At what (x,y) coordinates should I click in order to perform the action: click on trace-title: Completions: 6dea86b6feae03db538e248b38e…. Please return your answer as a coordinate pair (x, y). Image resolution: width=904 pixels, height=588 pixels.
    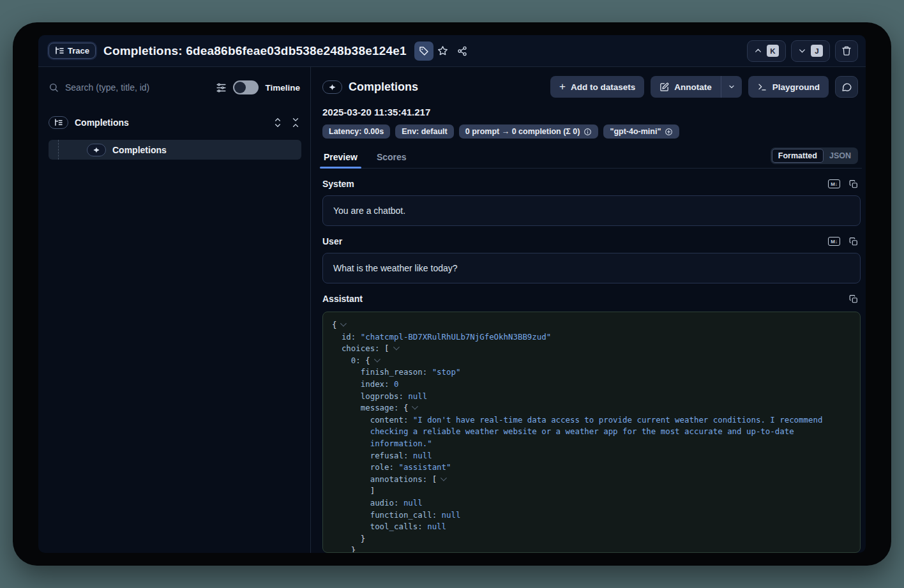
    Looking at the image, I should click on (255, 51).